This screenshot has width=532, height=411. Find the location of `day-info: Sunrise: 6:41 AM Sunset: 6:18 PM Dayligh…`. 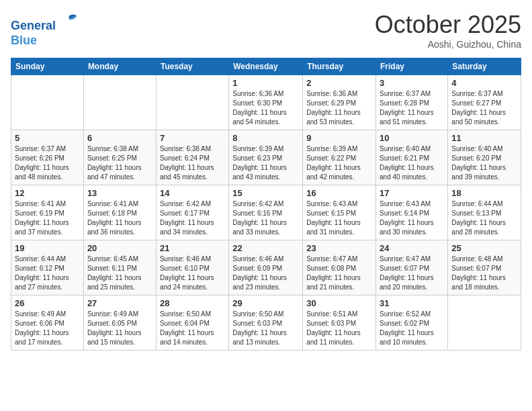

day-info: Sunrise: 6:41 AM Sunset: 6:18 PM Dayligh… is located at coordinates (120, 218).